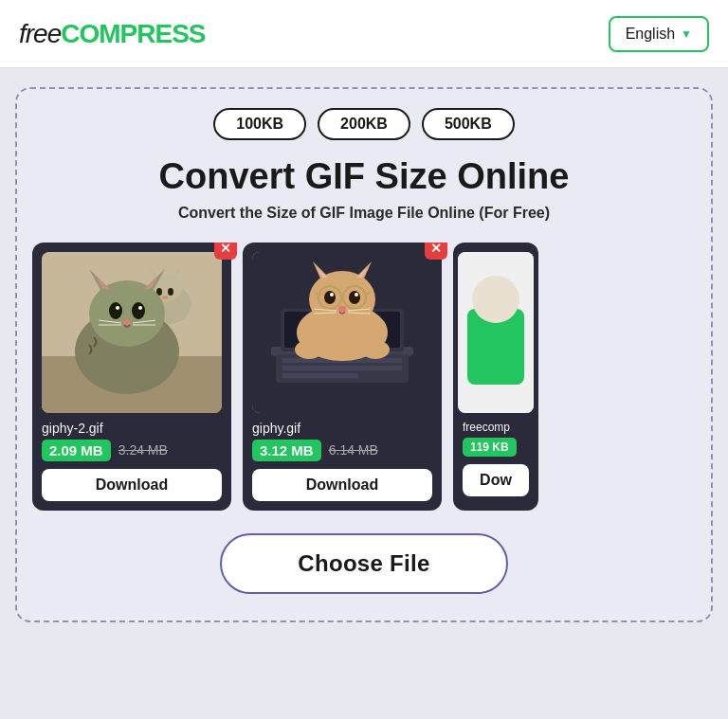  What do you see at coordinates (489, 447) in the screenshot?
I see `new-size-3: 119 KB` at bounding box center [489, 447].